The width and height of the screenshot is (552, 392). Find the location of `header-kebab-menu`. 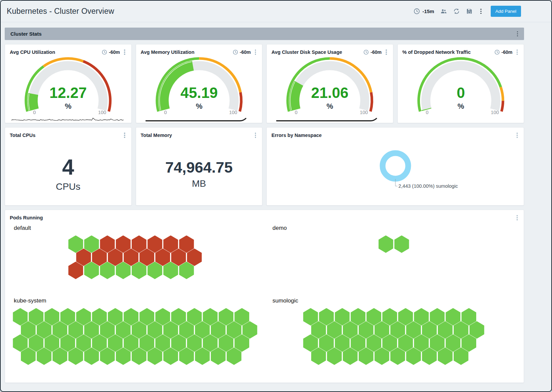

header-kebab-menu is located at coordinates (481, 11).